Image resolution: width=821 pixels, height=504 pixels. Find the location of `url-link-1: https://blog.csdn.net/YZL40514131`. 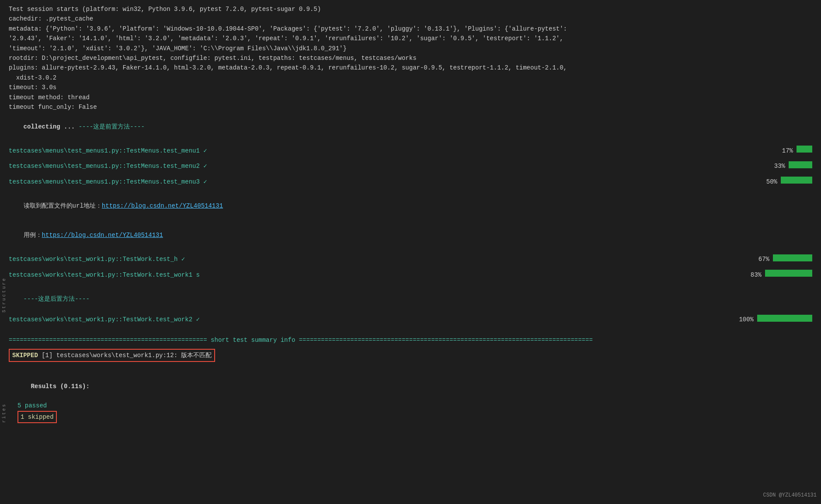

url-link-1: https://blog.csdn.net/YZL40514131 is located at coordinates (163, 206).